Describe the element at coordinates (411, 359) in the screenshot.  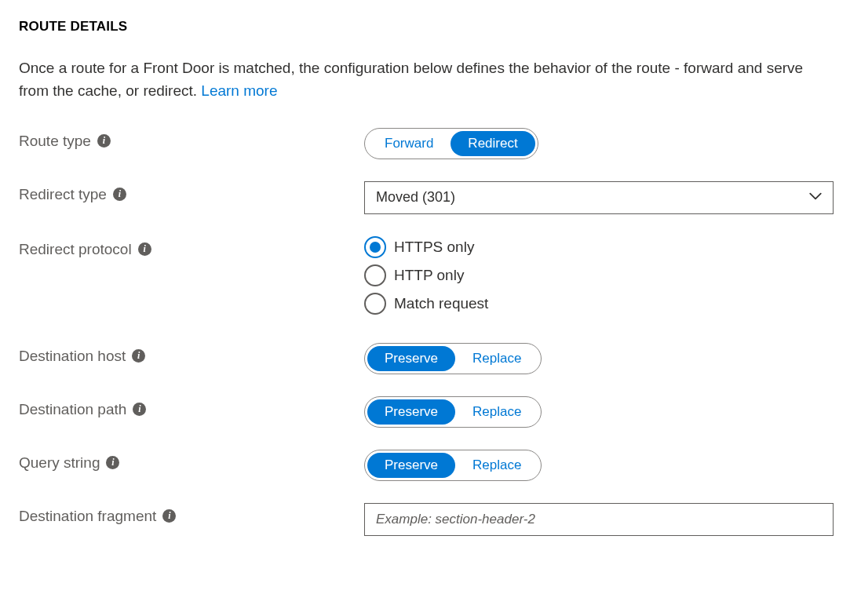
I see `destination-host-preserve-pill: Preserve` at that location.